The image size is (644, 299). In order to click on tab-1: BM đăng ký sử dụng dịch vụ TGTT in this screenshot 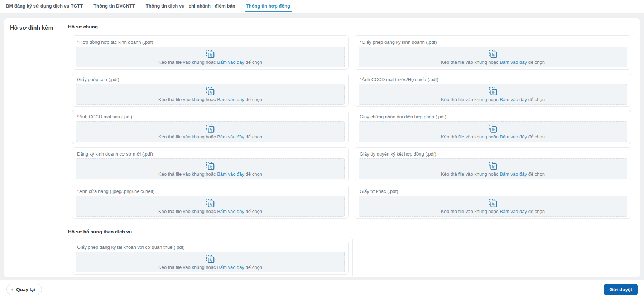, I will do `click(44, 6)`.